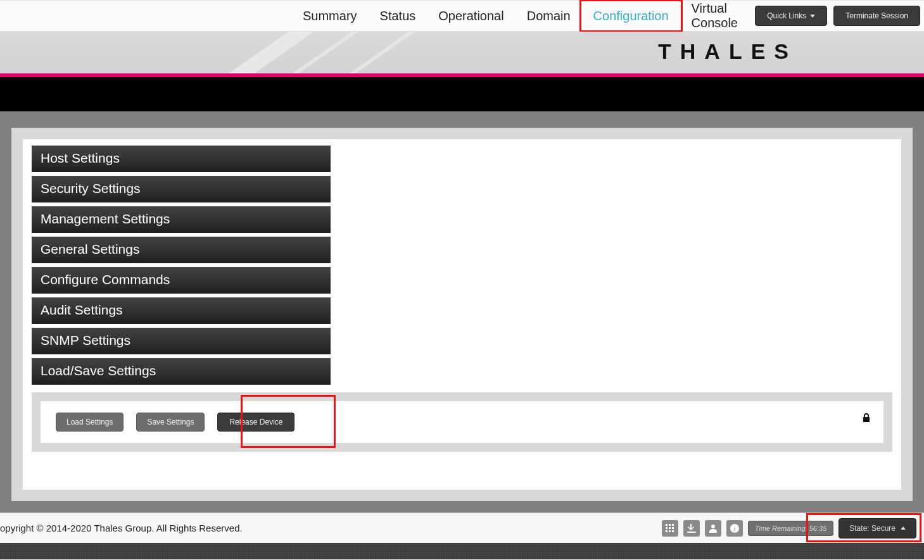 Image resolution: width=924 pixels, height=560 pixels. Describe the element at coordinates (818, 528) in the screenshot. I see `time-remaining-value: 56:35` at that location.